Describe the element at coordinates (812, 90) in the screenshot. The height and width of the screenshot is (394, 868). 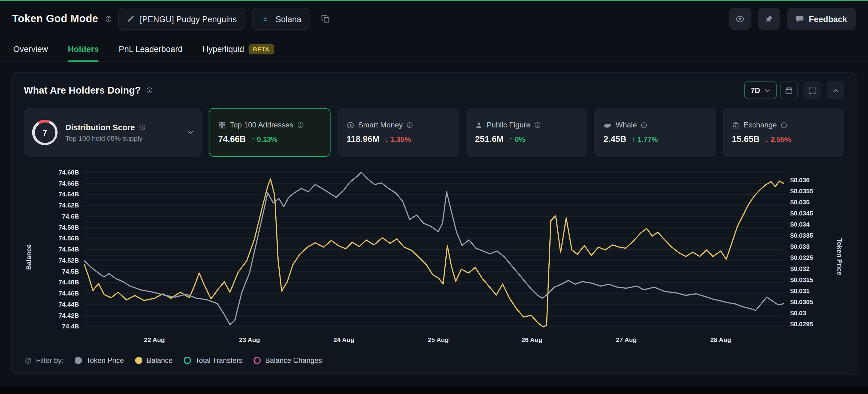
I see `fullscreen-button` at that location.